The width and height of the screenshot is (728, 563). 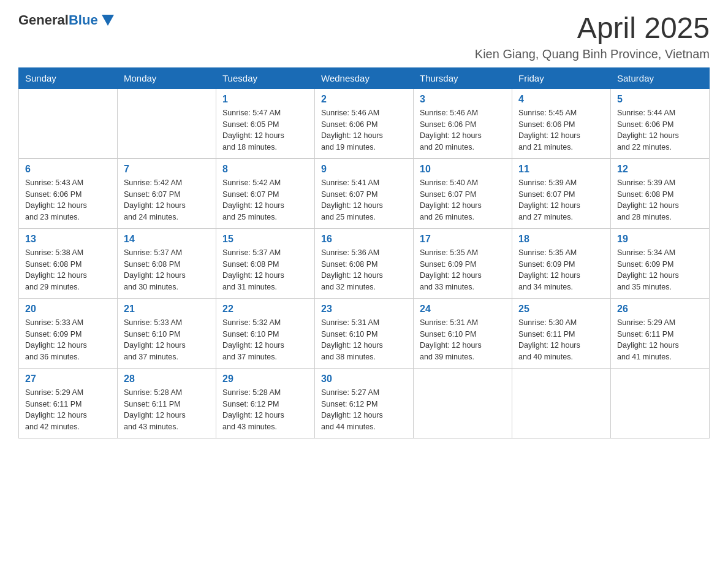 What do you see at coordinates (265, 200) in the screenshot?
I see `day-info: Sunrise: 5:42 AM Sunset: 6:07 PM Dayligh…` at bounding box center [265, 200].